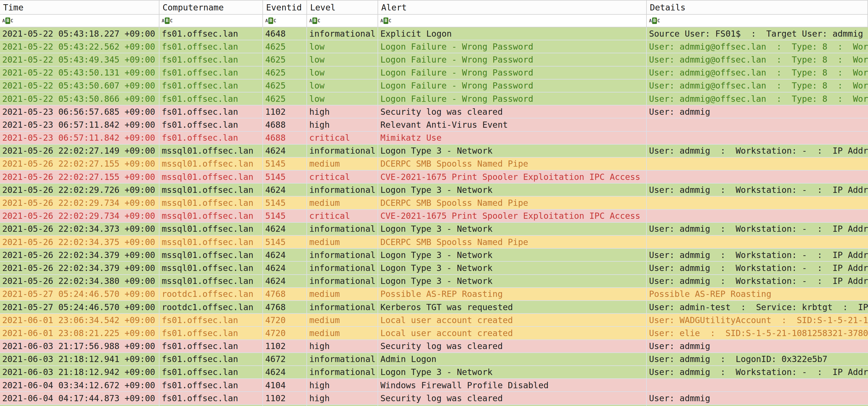 The height and width of the screenshot is (406, 868). I want to click on table-row: 2021-05-26 22:02:34.380 +09:00mssql01.of…, so click(434, 281).